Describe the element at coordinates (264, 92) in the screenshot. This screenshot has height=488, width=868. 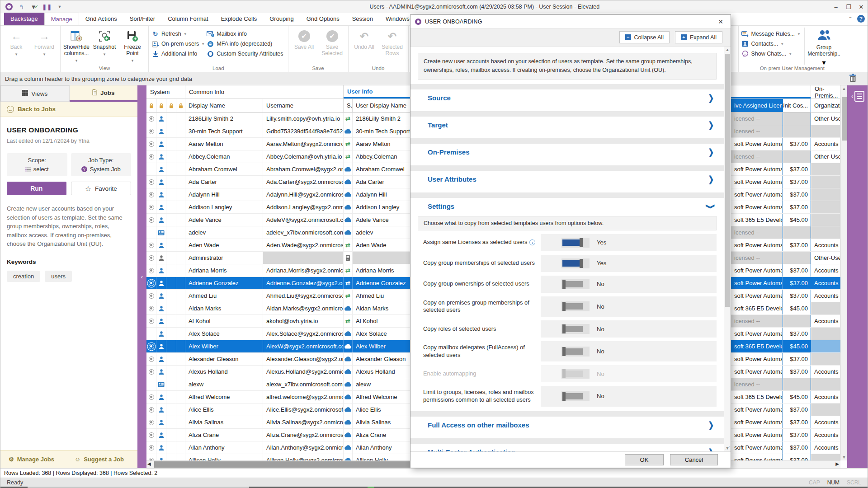
I see `column-group-common-info: Common Info` at that location.